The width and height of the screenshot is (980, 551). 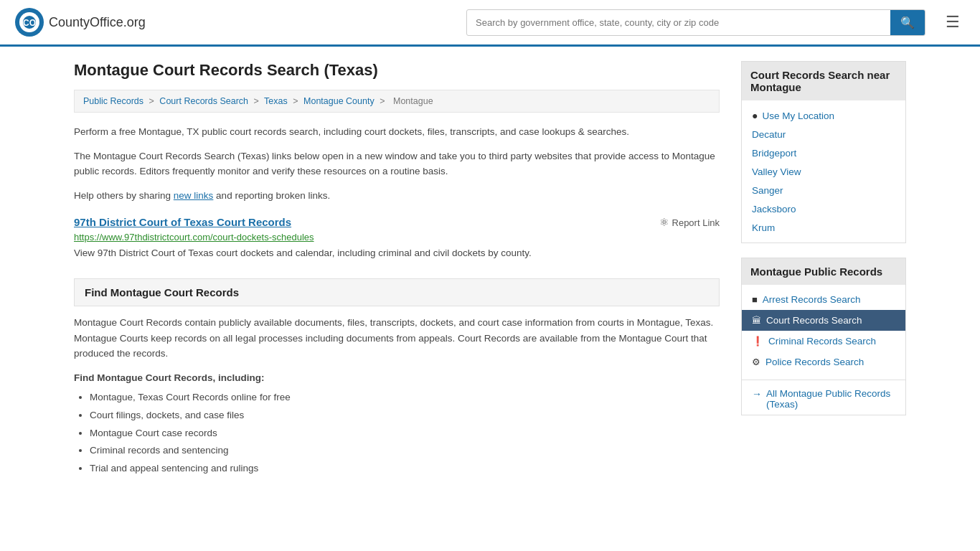 What do you see at coordinates (824, 399) in the screenshot?
I see `all-records-link-wrapper: → All Montague Public Records (Texas)` at bounding box center [824, 399].